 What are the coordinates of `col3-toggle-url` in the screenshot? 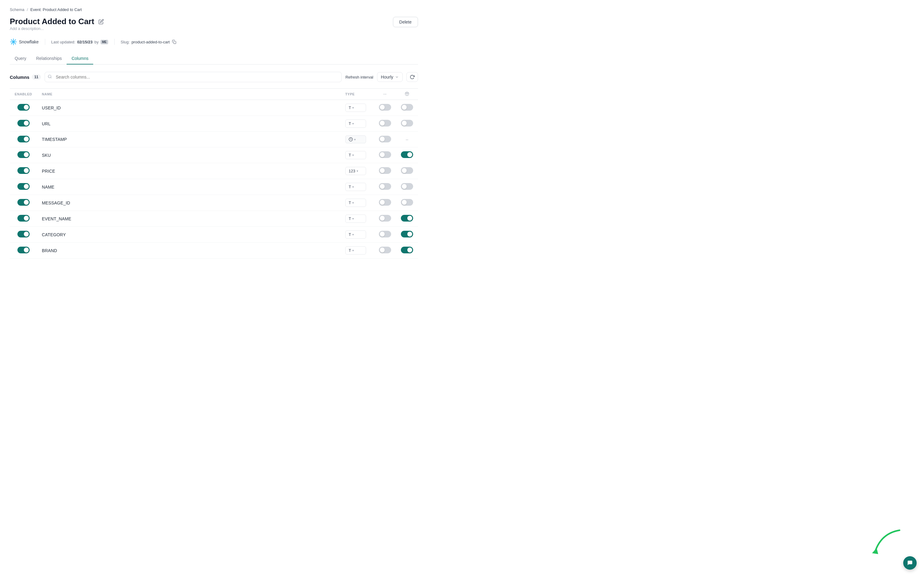 It's located at (385, 123).